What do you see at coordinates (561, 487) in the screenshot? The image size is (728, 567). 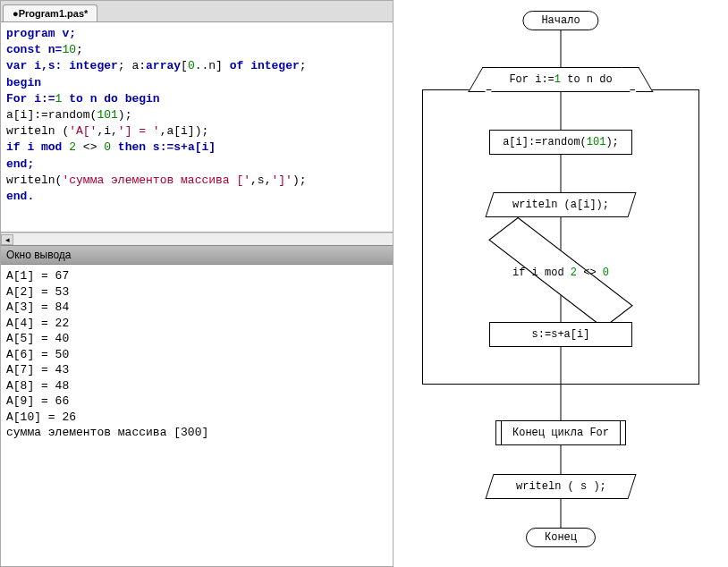 I see `flow-io-writeln-s: writeln ( s );` at bounding box center [561, 487].